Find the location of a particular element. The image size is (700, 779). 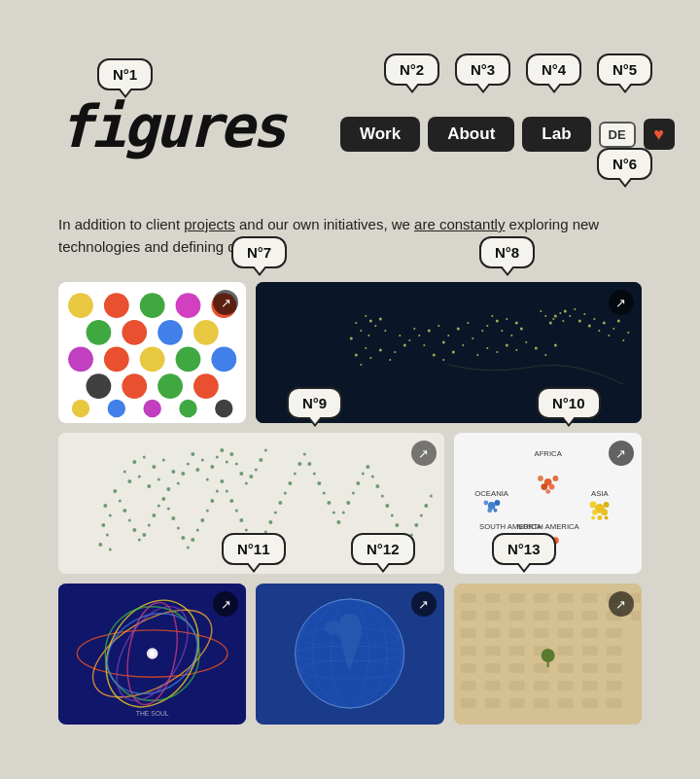

svg-text: OCEANIA is located at coordinates (492, 494).